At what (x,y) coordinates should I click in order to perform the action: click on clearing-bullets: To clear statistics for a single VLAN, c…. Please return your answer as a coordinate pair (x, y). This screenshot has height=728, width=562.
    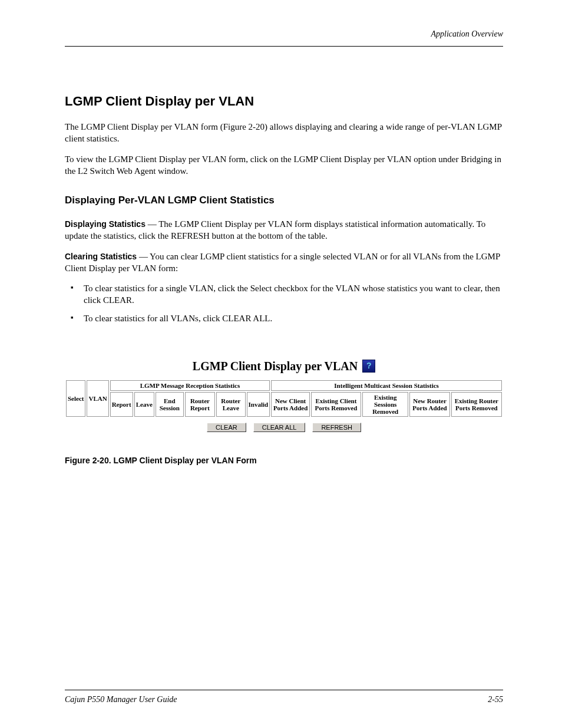
    Looking at the image, I should click on (284, 303).